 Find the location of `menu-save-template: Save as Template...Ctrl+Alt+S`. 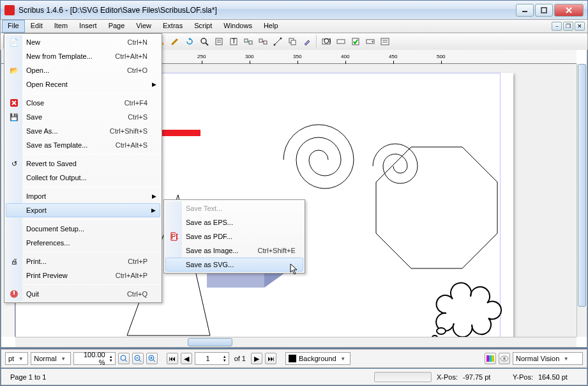

menu-save-template: Save as Template...Ctrl+Alt+S is located at coordinates (83, 145).